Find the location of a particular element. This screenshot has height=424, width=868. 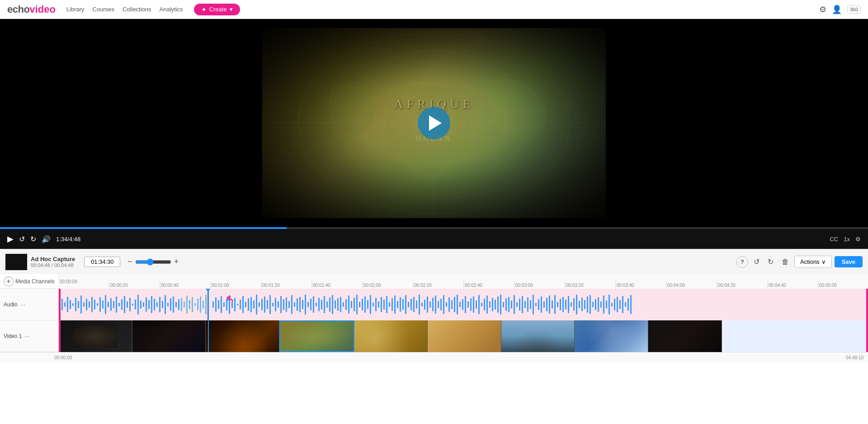

logo: echovideo is located at coordinates (32, 10).